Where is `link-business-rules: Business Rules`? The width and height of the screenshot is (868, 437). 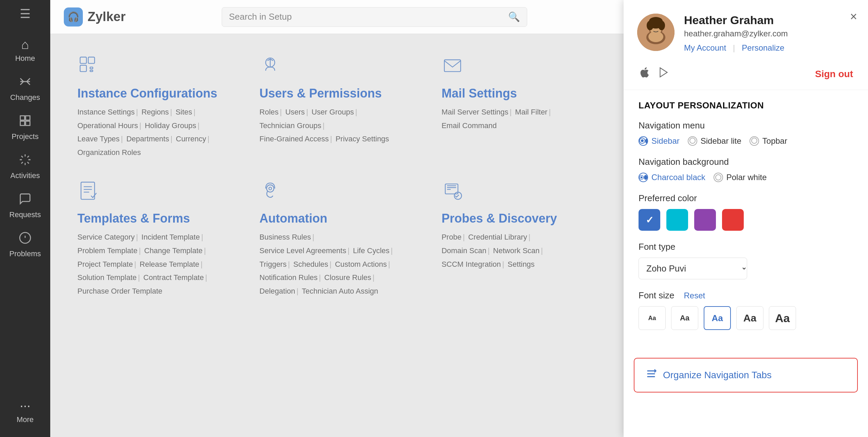 link-business-rules: Business Rules is located at coordinates (285, 237).